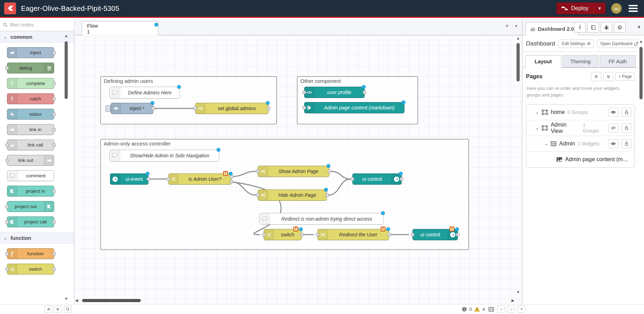 The height and width of the screenshot is (314, 644). Describe the element at coordinates (129, 179) in the screenshot. I see `ui-event-node: ui-event` at that location.